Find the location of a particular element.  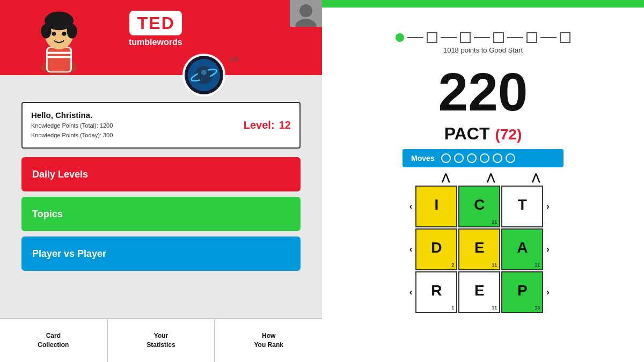

user-info-card: Hello, Christina. Knowledge Points (Tota… is located at coordinates (161, 125).